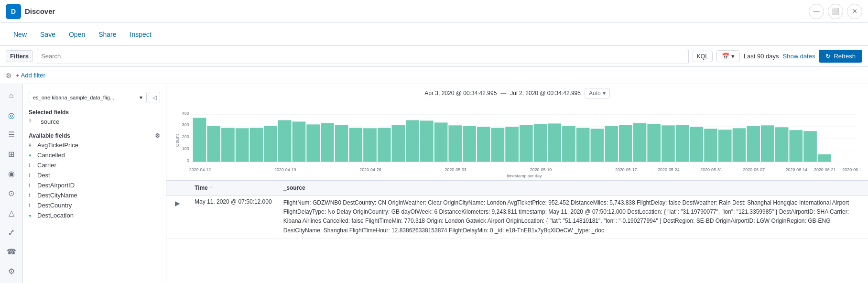  What do you see at coordinates (754, 170) in the screenshot?
I see `svg-text: 2020-06-07` at bounding box center [754, 170].